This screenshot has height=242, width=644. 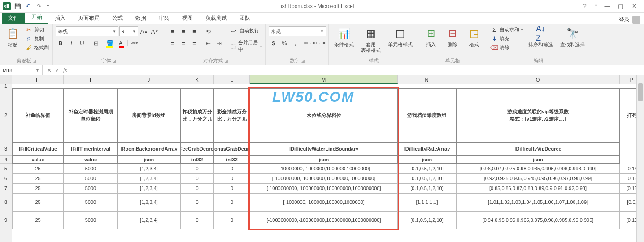 I want to click on header-cell-K: 扣税抽成万分比，万分之几, so click(x=197, y=115).